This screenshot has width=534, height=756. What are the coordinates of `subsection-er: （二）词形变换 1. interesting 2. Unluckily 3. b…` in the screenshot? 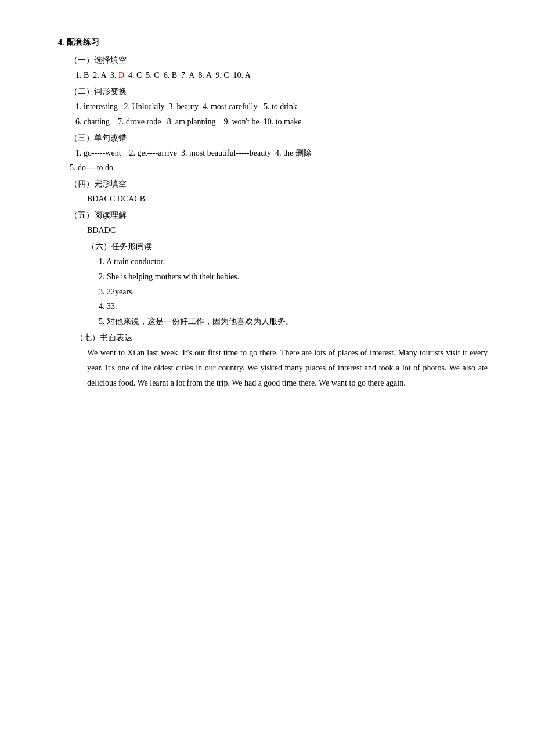 It's located at (279, 107).